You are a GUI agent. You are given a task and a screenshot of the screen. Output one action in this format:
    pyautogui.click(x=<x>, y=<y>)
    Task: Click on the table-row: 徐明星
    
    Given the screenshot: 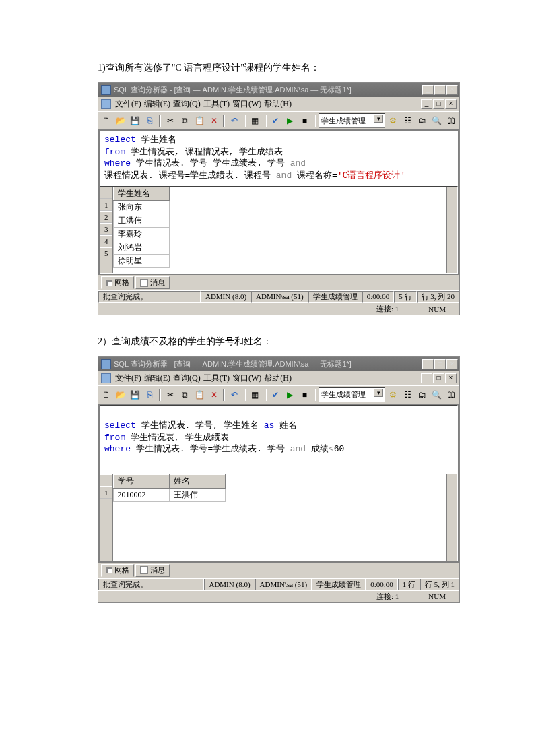 What is the action you would take?
    pyautogui.click(x=141, y=261)
    